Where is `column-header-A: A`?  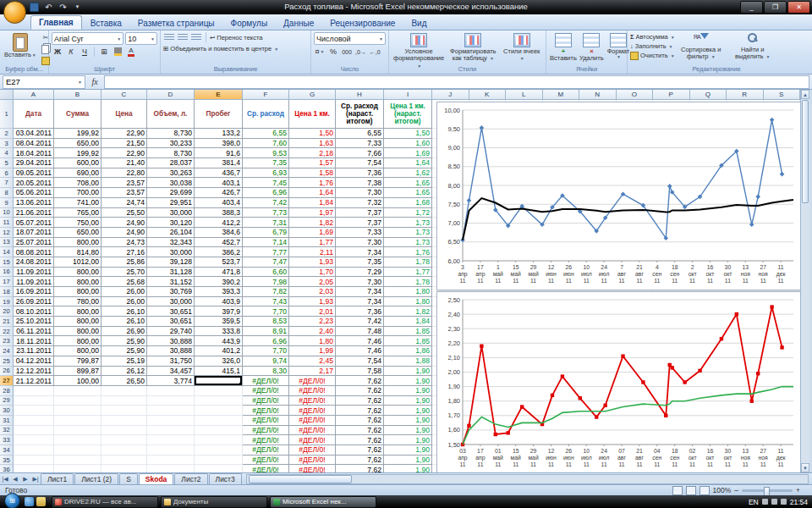
column-header-A: A is located at coordinates (34, 95).